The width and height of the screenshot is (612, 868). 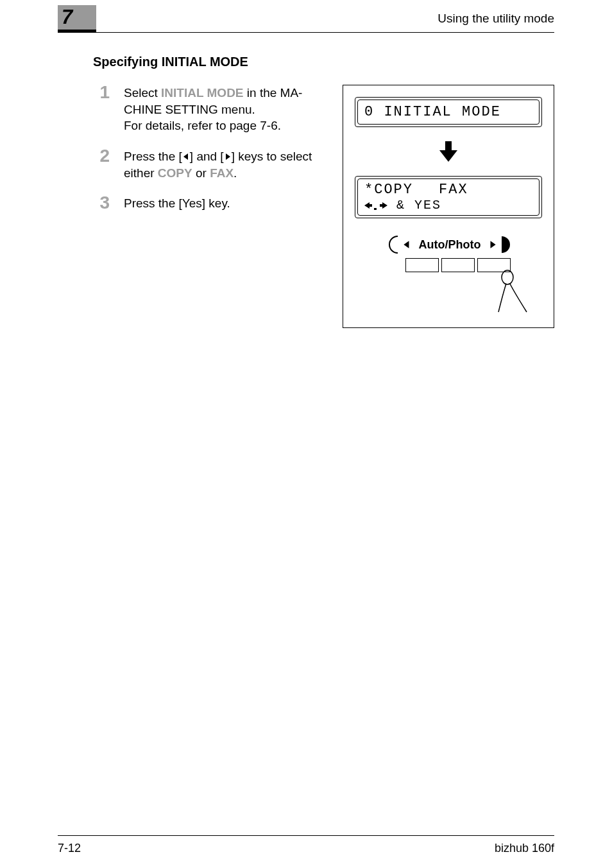 I want to click on press-finger-illustration, so click(x=448, y=294).